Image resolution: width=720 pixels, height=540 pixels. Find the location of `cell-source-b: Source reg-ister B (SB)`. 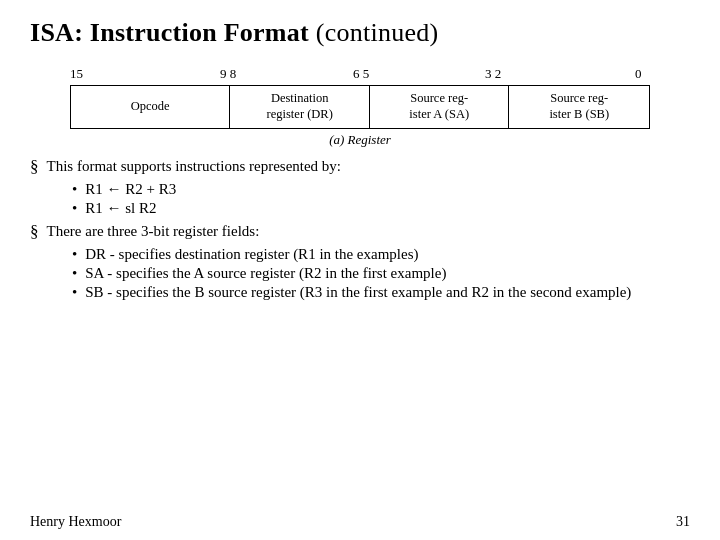

cell-source-b: Source reg-ister B (SB) is located at coordinates (579, 107).